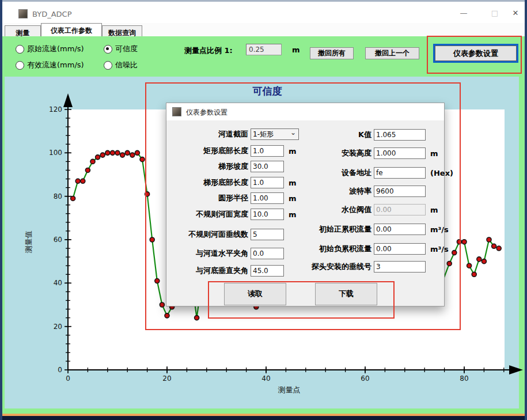 Image resolution: width=527 pixels, height=420 pixels. What do you see at coordinates (442, 173) in the screenshot?
I see `field-unit: (Hex)` at bounding box center [442, 173].